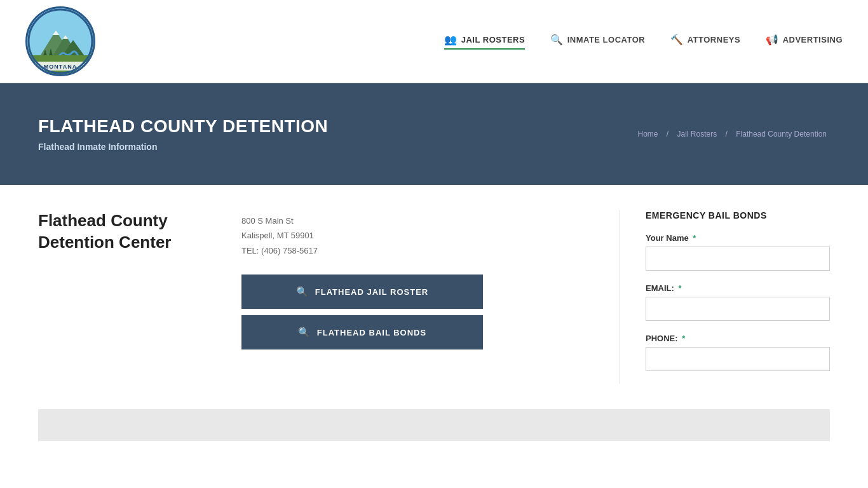 This screenshot has width=868, height=488. I want to click on inmate-locator-icon: 🔍, so click(557, 39).